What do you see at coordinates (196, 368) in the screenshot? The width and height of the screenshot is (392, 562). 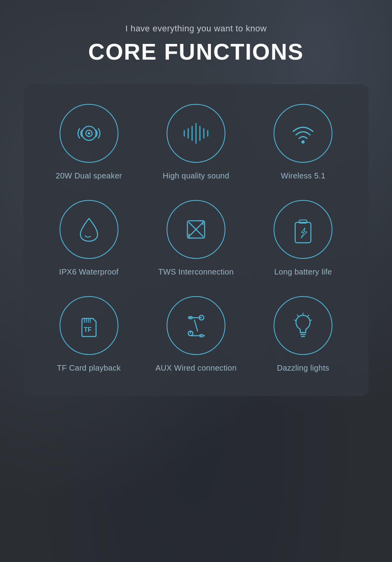 I see `aux-label: AUX Wired connection` at bounding box center [196, 368].